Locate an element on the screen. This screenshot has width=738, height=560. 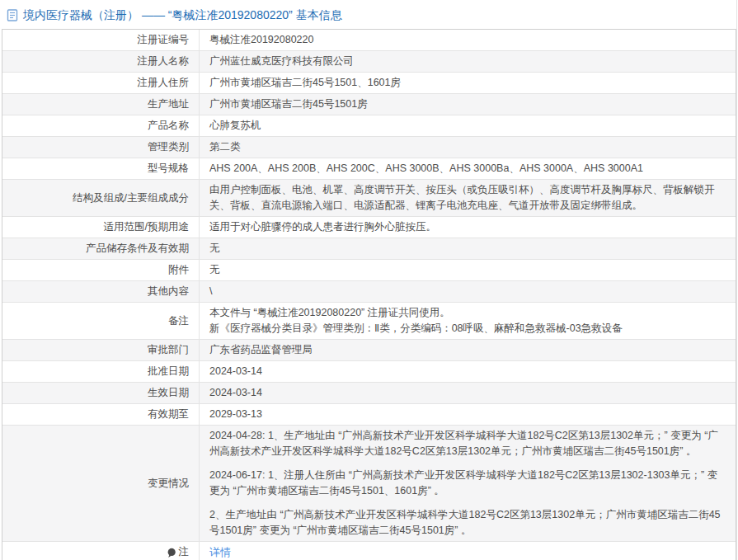
table-row: 审批部门 广东省药品监督管理局 is located at coordinates (369, 350).